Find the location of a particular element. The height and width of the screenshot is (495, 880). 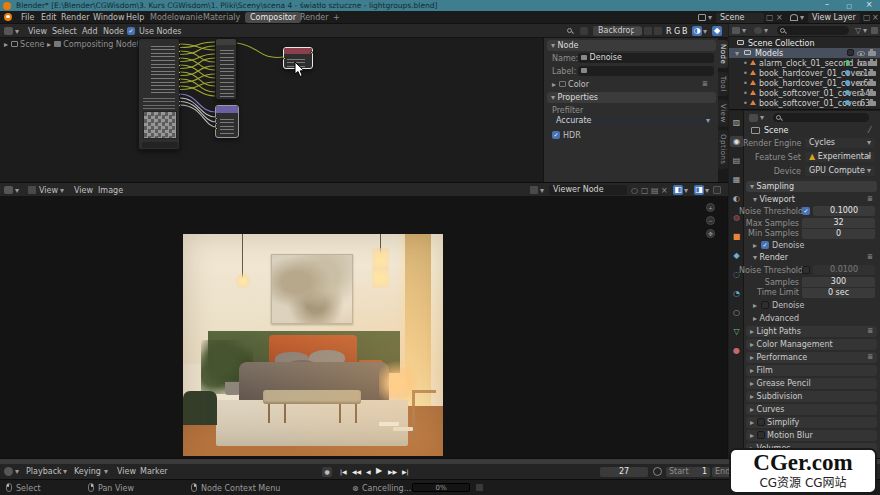

r-noise-threshold-field: 0.0100 is located at coordinates (844, 270).